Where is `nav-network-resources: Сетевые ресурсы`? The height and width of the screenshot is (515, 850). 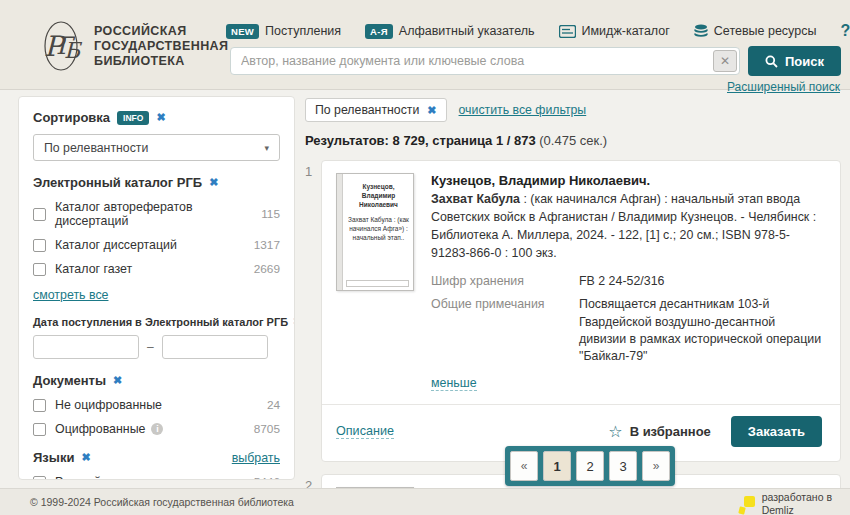 nav-network-resources: Сетевые ресурсы is located at coordinates (756, 32).